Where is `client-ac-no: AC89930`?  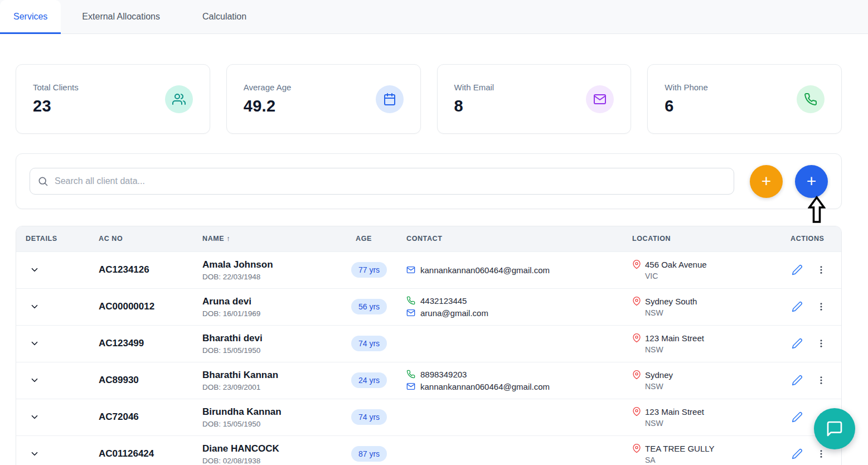
client-ac-no: AC89930 is located at coordinates (119, 380).